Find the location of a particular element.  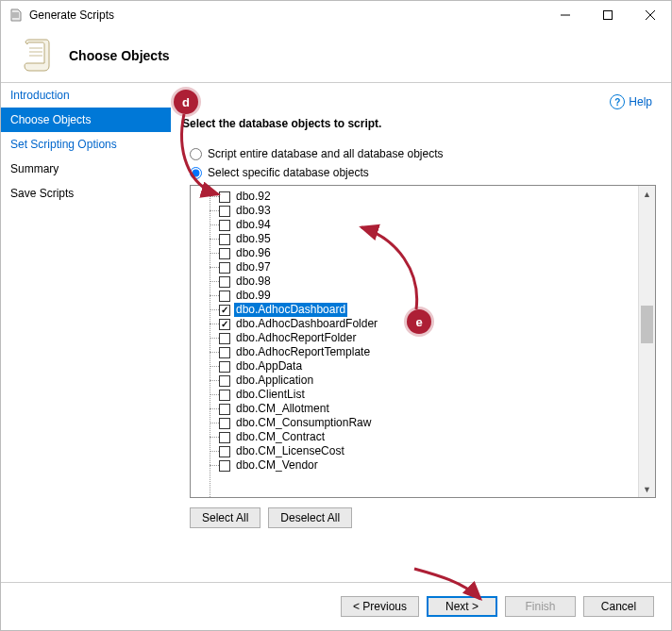

tree-item: dbo.AdhocReportTemplate is located at coordinates (428, 353).